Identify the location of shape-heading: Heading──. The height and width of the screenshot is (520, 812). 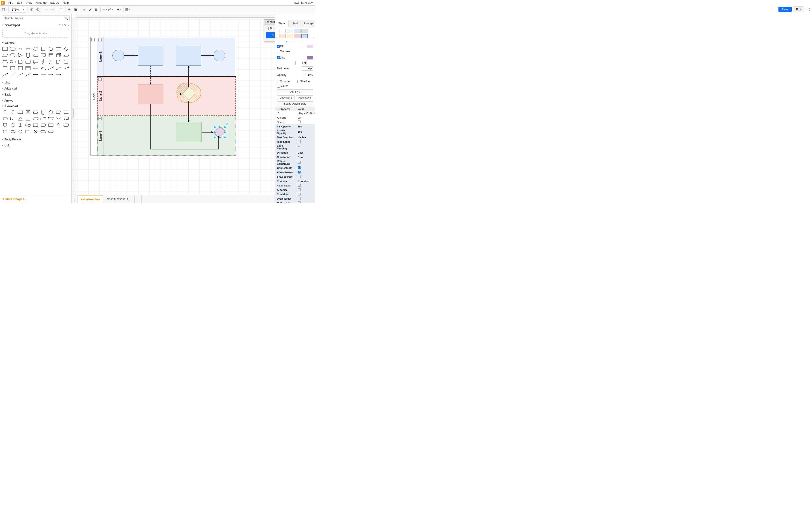
(28, 49).